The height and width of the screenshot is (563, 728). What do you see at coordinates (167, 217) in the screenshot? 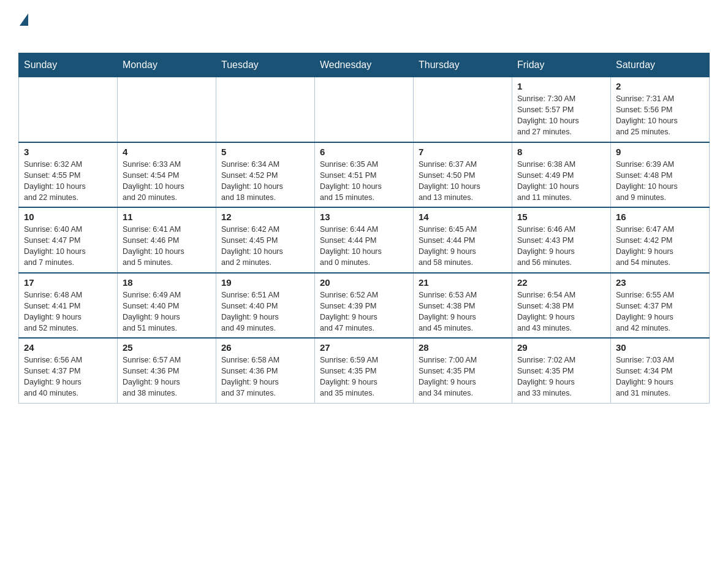
I see `day-number: 11` at bounding box center [167, 217].